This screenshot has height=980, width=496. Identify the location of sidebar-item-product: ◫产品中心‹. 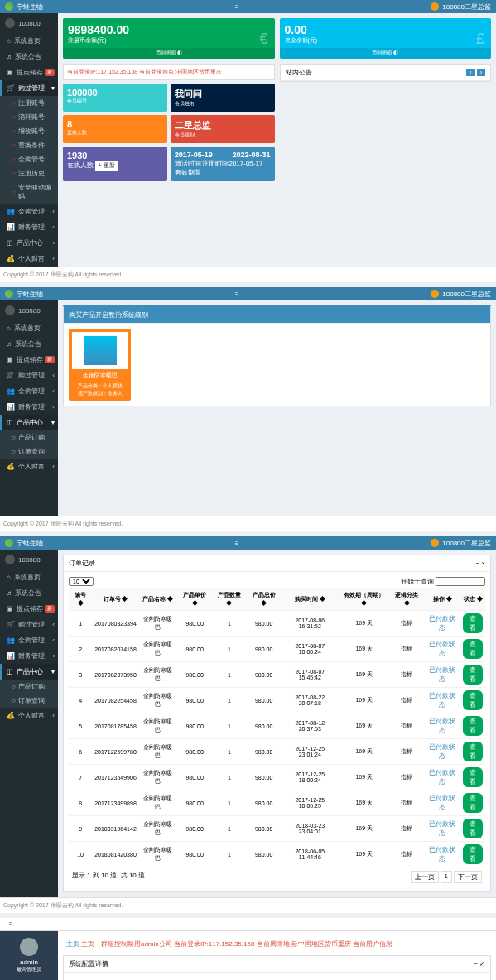
(29, 243).